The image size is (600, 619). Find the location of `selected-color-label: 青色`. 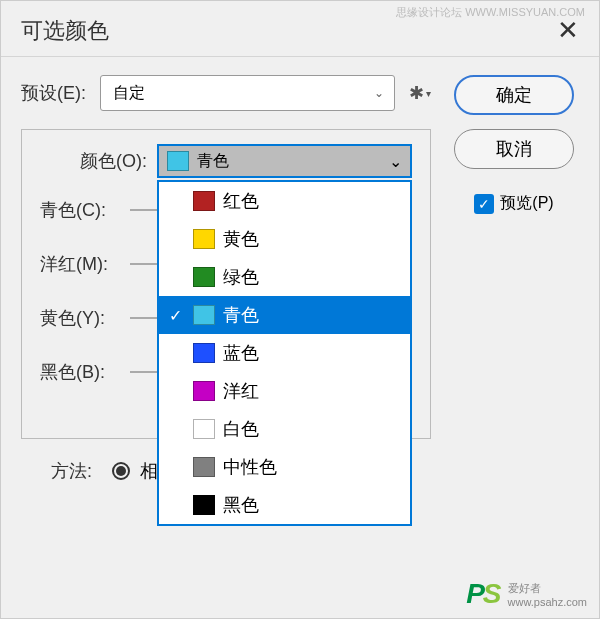

selected-color-label: 青色 is located at coordinates (213, 162).